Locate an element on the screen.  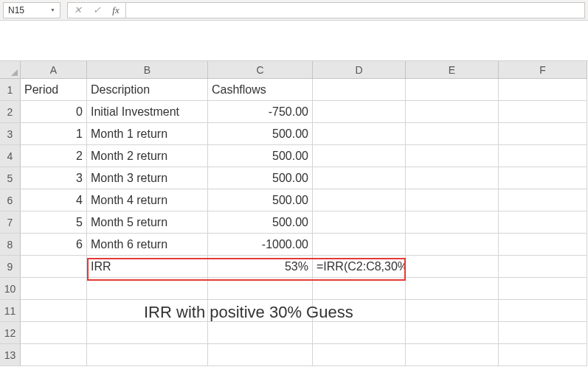
cell: Month 2 return is located at coordinates (148, 156).